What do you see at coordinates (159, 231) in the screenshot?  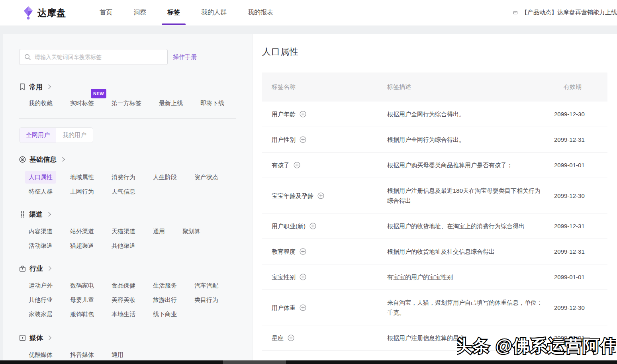 I see `sidebar-item-general-channel: 通用` at bounding box center [159, 231].